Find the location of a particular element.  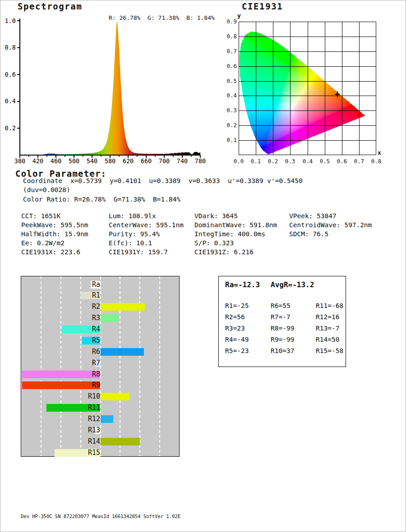

cri-bar-label: R1 is located at coordinates (96, 296).